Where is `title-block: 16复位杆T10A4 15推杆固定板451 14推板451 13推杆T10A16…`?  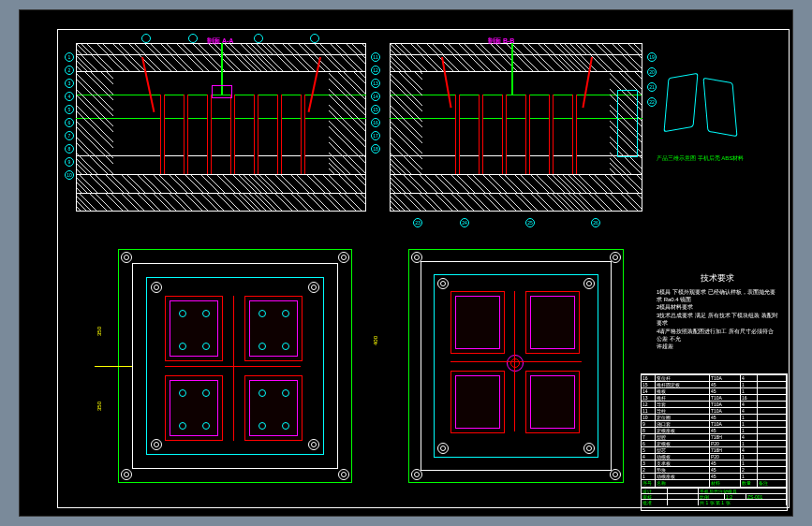
title-block: 16复位杆T10A4 15推杆固定板451 14推板451 13推杆T10A16… is located at coordinates (714, 442).